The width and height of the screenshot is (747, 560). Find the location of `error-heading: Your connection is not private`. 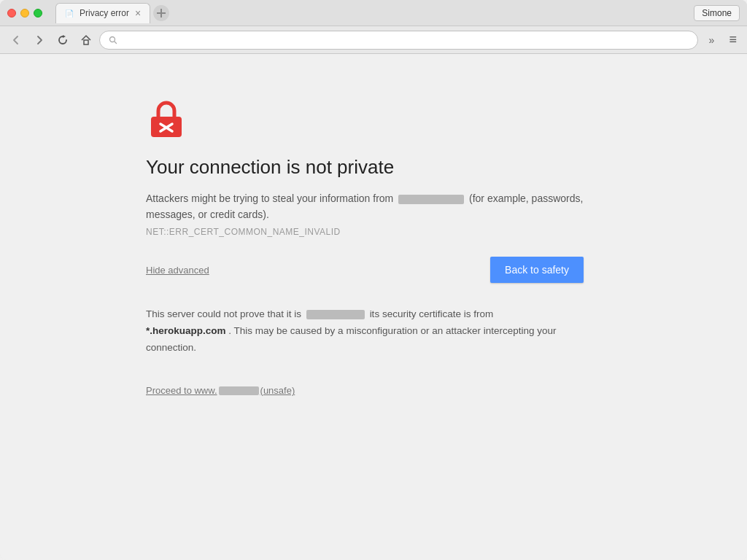

error-heading: Your connection is not private is located at coordinates (365, 168).